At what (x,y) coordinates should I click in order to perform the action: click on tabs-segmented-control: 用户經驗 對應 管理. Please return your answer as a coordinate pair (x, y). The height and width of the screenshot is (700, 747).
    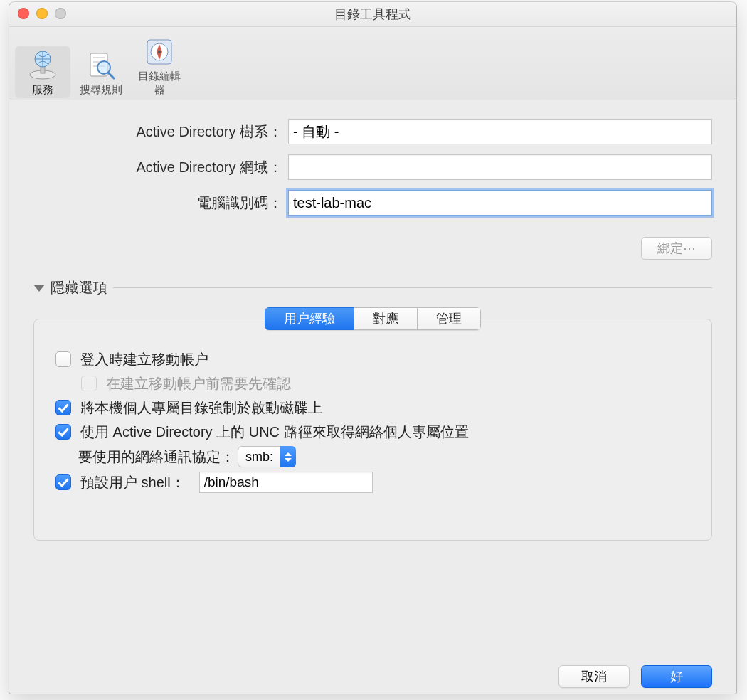
    Looking at the image, I should click on (373, 319).